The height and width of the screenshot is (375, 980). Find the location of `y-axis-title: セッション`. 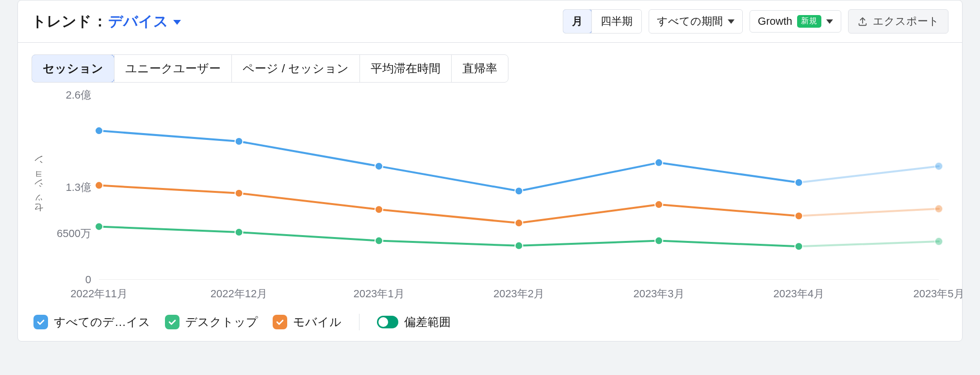

y-axis-title: セッション is located at coordinates (38, 188).